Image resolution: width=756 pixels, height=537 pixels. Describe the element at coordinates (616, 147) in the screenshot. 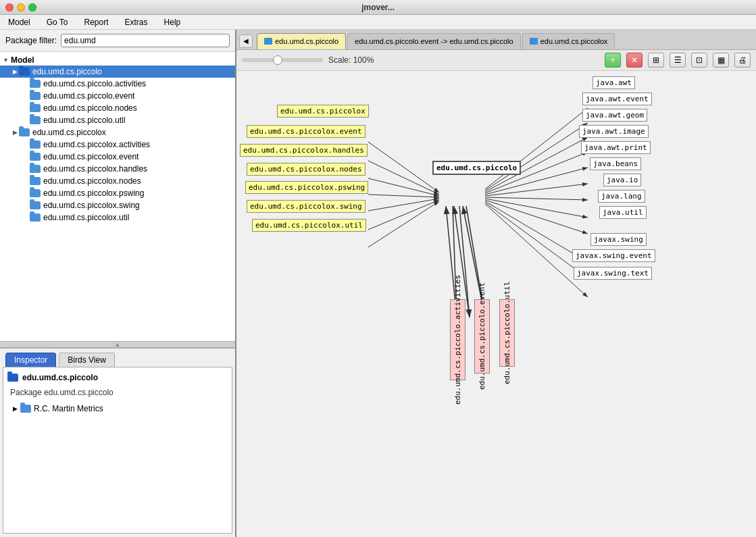

I see `node-java-awt-print: java.awt.print` at that location.